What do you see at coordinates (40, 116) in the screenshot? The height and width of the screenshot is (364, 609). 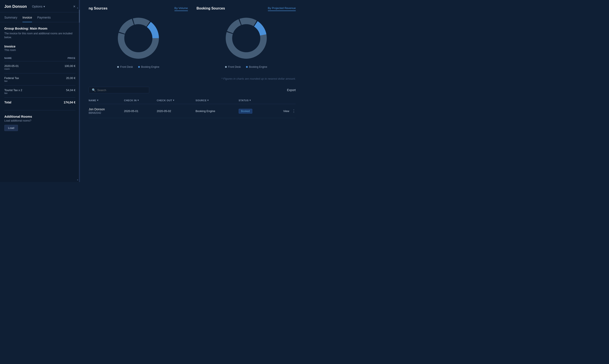 I see `additional-rooms-title: Additional Rooms` at bounding box center [40, 116].